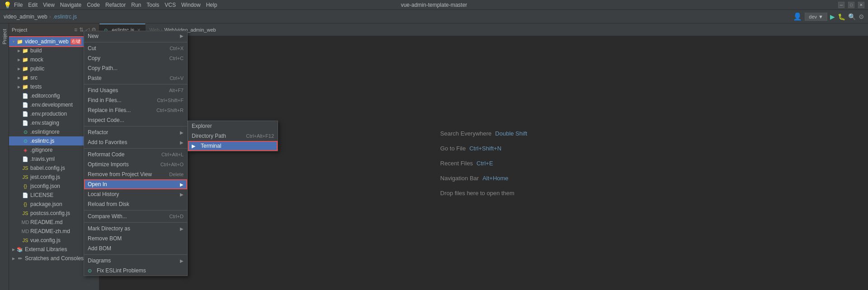 This screenshot has height=290, width=868. What do you see at coordinates (486, 148) in the screenshot?
I see `hint-key: Ctrl+Shift+N` at bounding box center [486, 148].